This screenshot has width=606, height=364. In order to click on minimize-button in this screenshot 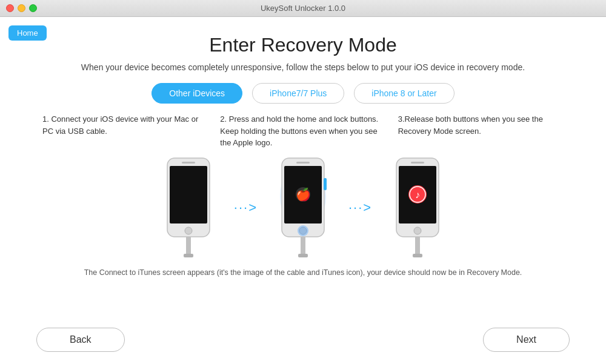, I will do `click(22, 8)`.